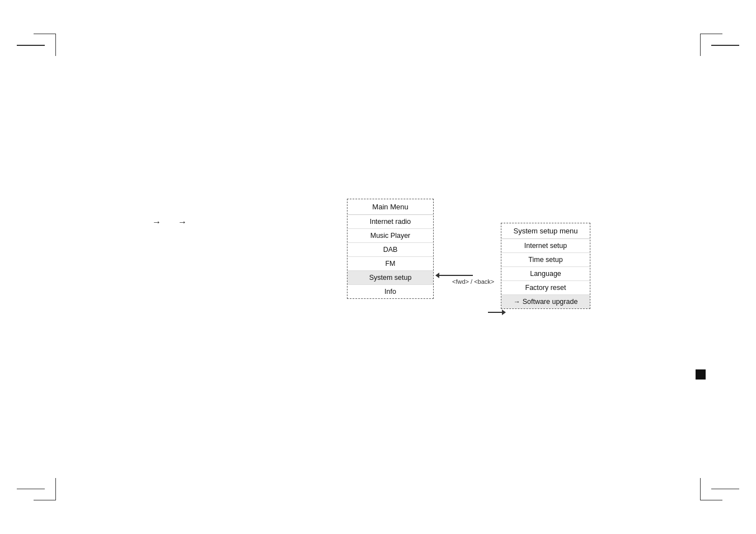 The image size is (756, 534). I want to click on menu-item-software-upgrade: → Software upgrade, so click(546, 302).